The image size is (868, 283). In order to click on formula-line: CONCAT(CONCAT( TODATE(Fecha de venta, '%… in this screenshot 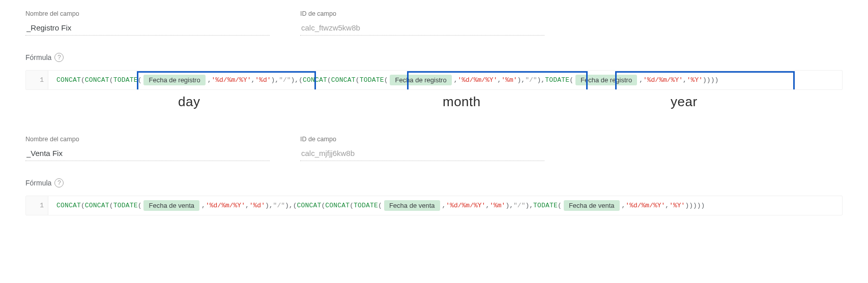, I will do `click(434, 205)`.